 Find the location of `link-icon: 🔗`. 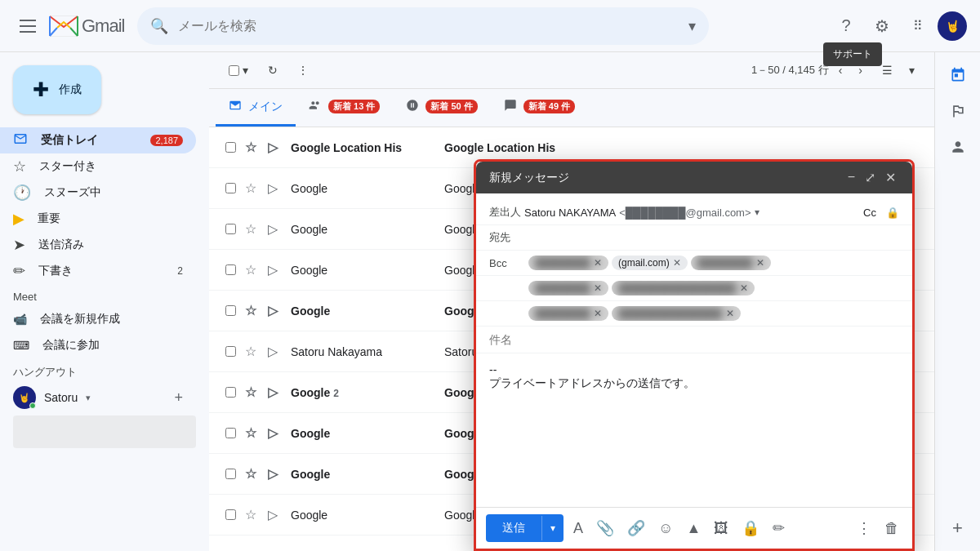

link-icon: 🔗 is located at coordinates (636, 528).